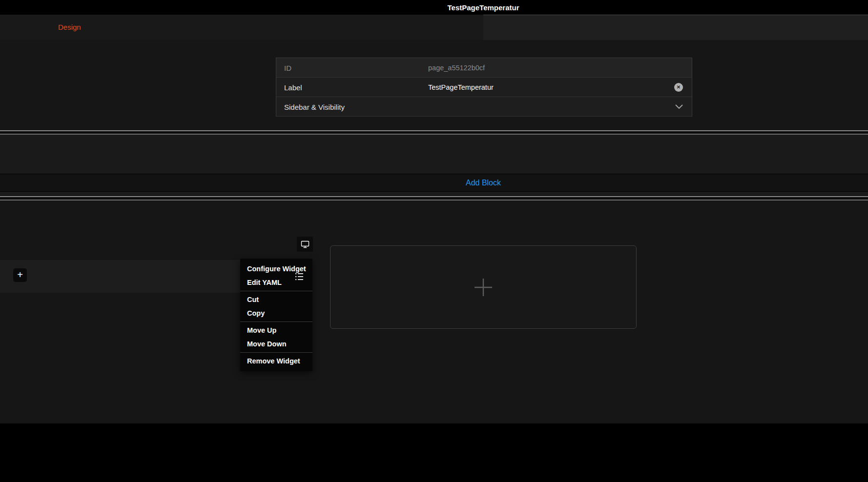 The height and width of the screenshot is (482, 868). What do you see at coordinates (434, 27) in the screenshot?
I see `tab-bar: Design` at bounding box center [434, 27].